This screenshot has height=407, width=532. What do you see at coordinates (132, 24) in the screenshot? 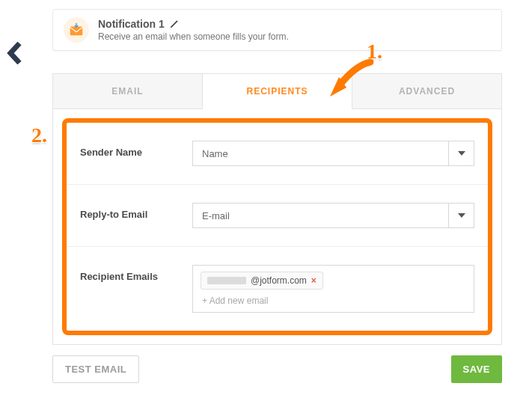
I see `notification-title: Notification 1` at bounding box center [132, 24].